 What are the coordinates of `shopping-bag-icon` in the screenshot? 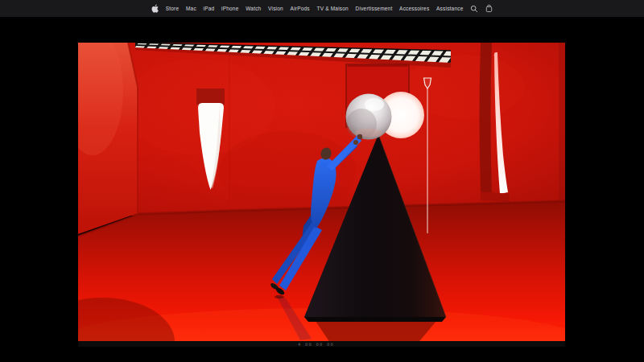 It's located at (489, 8).